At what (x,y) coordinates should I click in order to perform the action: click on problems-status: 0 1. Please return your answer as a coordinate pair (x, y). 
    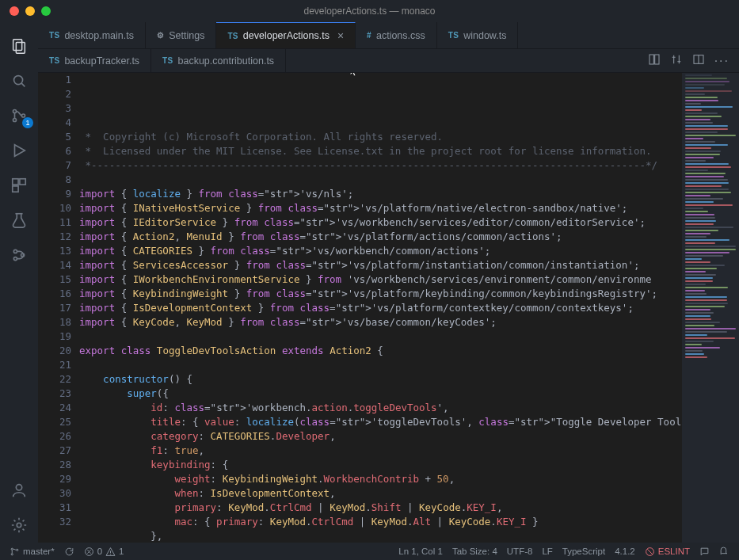
    Looking at the image, I should click on (105, 551).